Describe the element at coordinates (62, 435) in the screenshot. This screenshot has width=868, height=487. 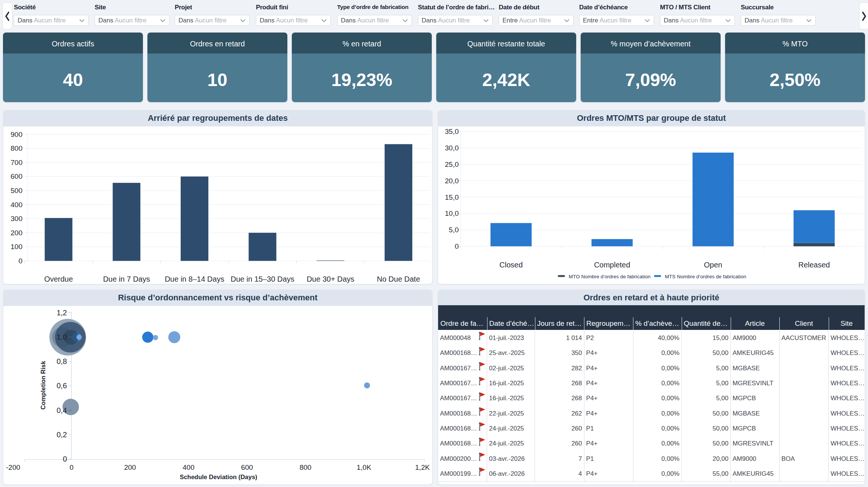
I see `svg-text: 0,2` at that location.